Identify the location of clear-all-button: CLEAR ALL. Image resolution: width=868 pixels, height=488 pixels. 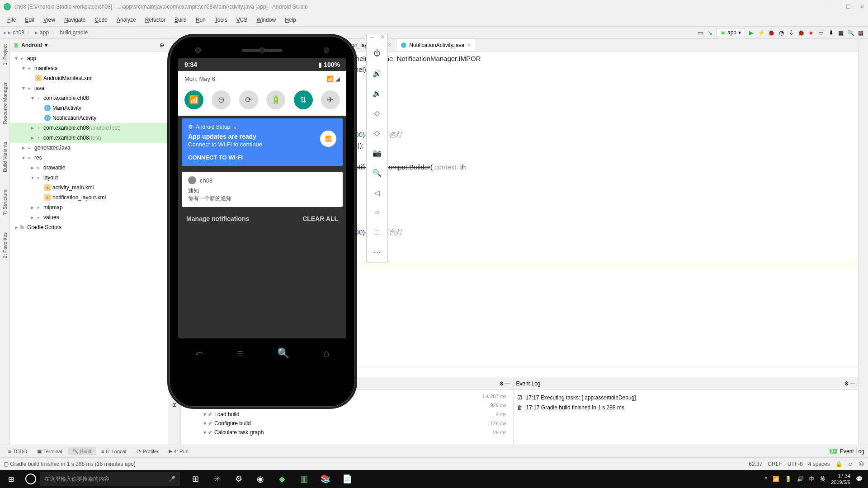
(320, 219).